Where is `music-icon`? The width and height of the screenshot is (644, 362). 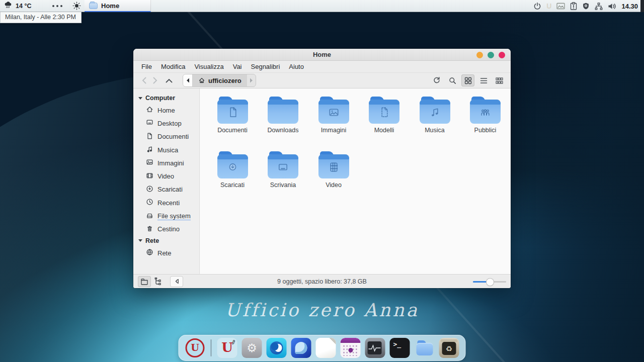
music-icon is located at coordinates (150, 150).